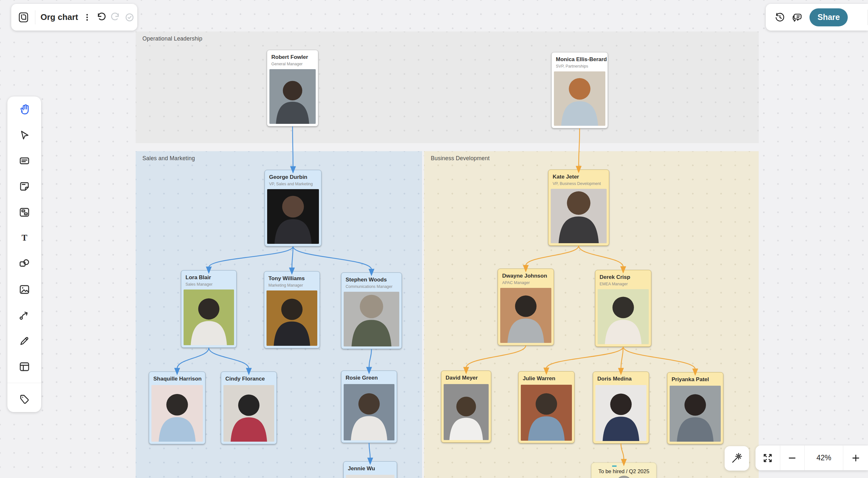  I want to click on sync-check-icon, so click(129, 18).